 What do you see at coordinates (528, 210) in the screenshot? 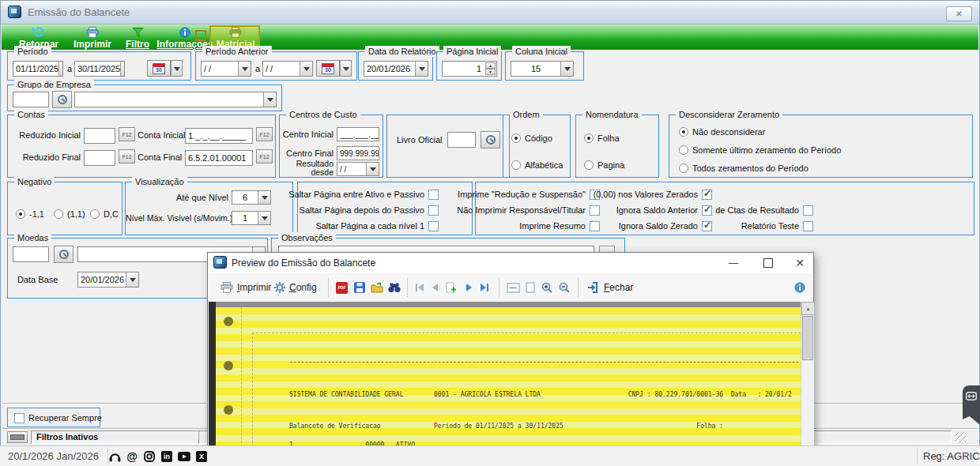
I see `nao-imprimir-responsavel-checkbox: Não Imprimir Responsável/Titular` at bounding box center [528, 210].